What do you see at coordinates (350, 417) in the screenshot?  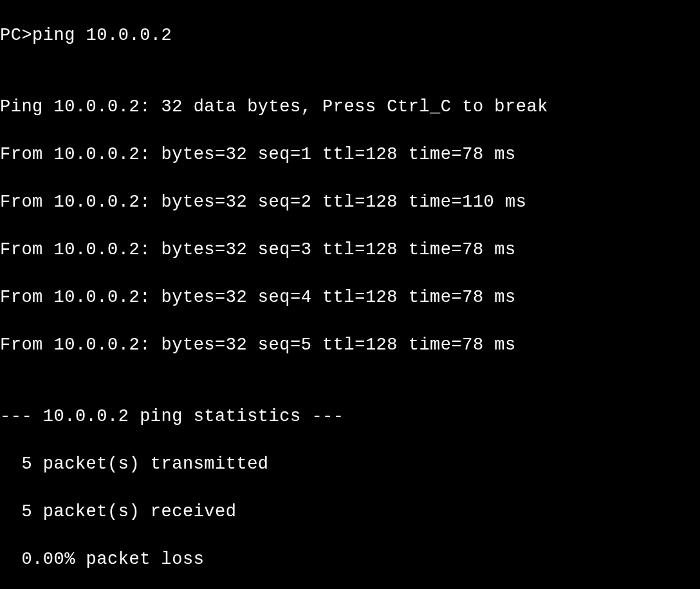 I see `stats-header: --- 10.0.0.2 ping statistics ---` at bounding box center [350, 417].